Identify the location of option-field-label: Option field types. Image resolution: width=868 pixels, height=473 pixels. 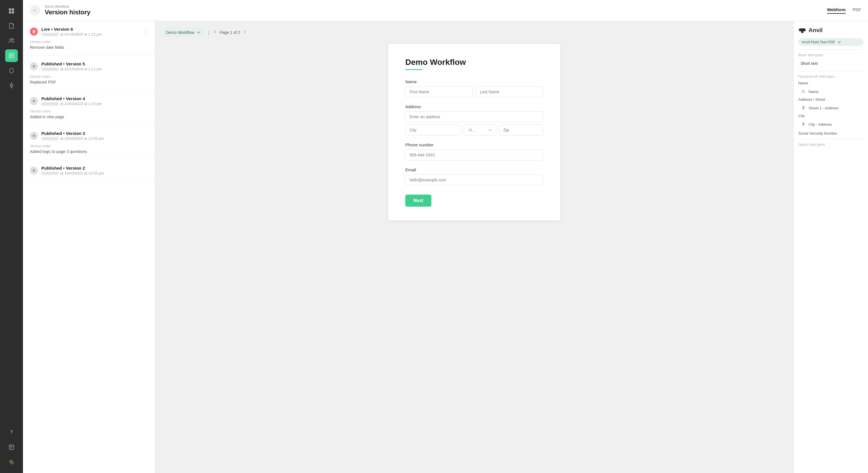
(831, 145).